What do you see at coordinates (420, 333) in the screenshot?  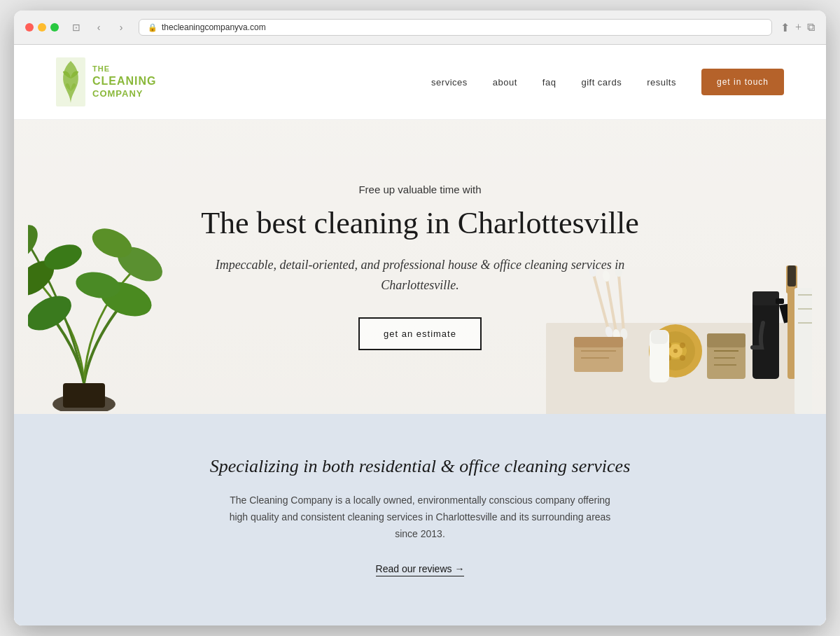 I see `get-estimate-button: get an estimate` at bounding box center [420, 333].